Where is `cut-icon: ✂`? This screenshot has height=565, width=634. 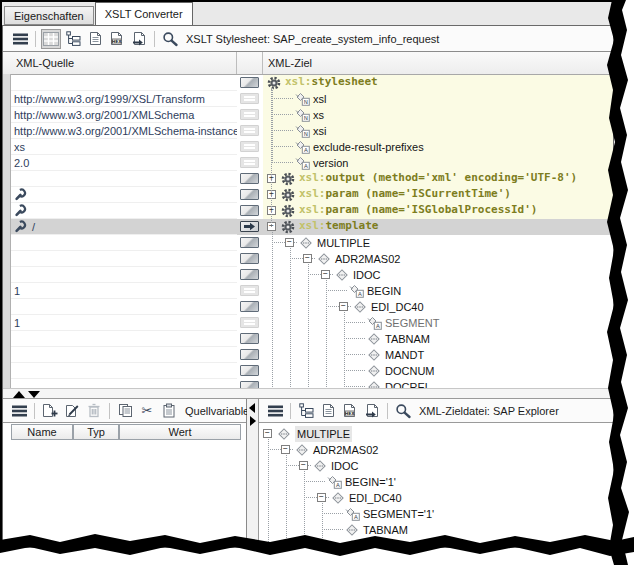 cut-icon: ✂ is located at coordinates (147, 411).